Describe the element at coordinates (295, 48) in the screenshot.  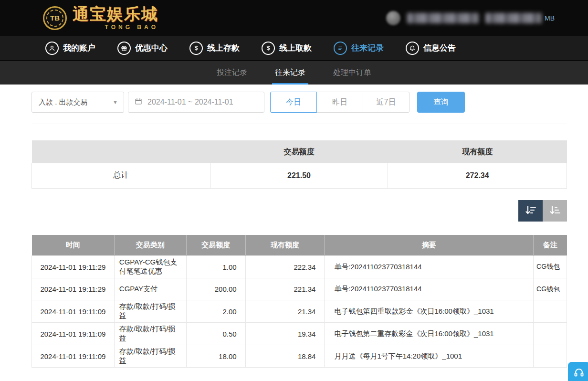
I see `nav-label: 线上取款` at that location.